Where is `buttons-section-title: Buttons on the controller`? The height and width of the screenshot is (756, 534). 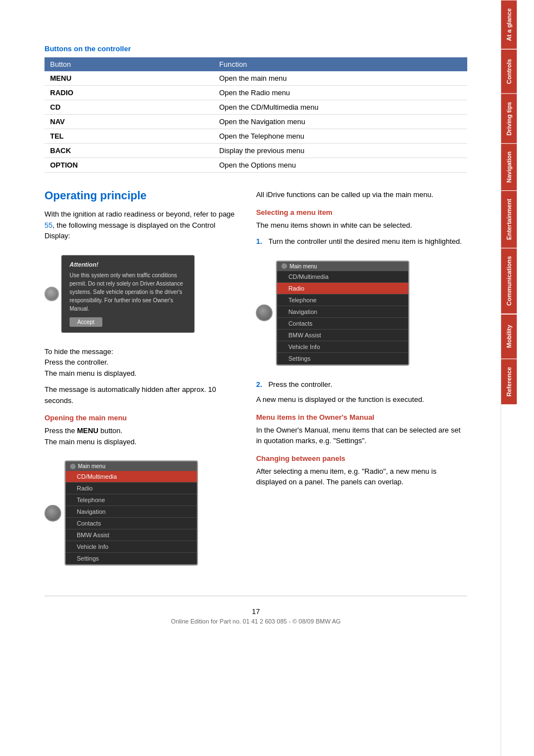 buttons-section-title: Buttons on the controller is located at coordinates (256, 49).